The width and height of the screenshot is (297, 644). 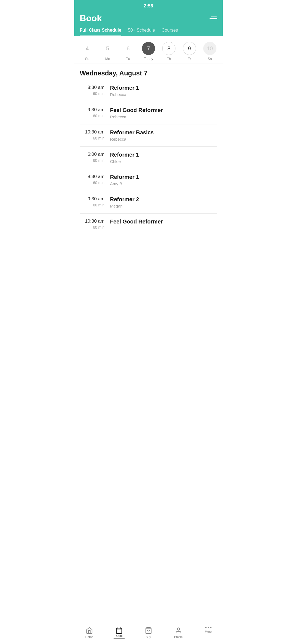 I want to click on class-time-4: 8:30 am, so click(x=92, y=177).